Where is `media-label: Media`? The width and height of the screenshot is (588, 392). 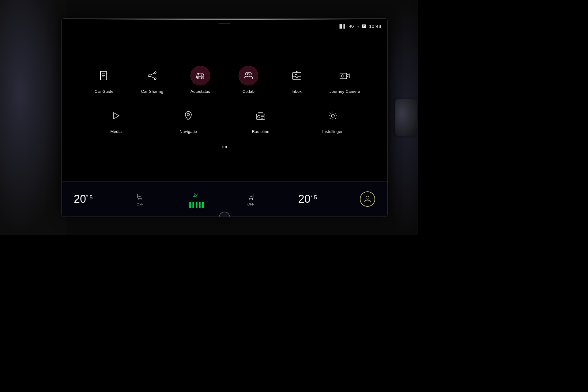
media-label: Media is located at coordinates (116, 132).